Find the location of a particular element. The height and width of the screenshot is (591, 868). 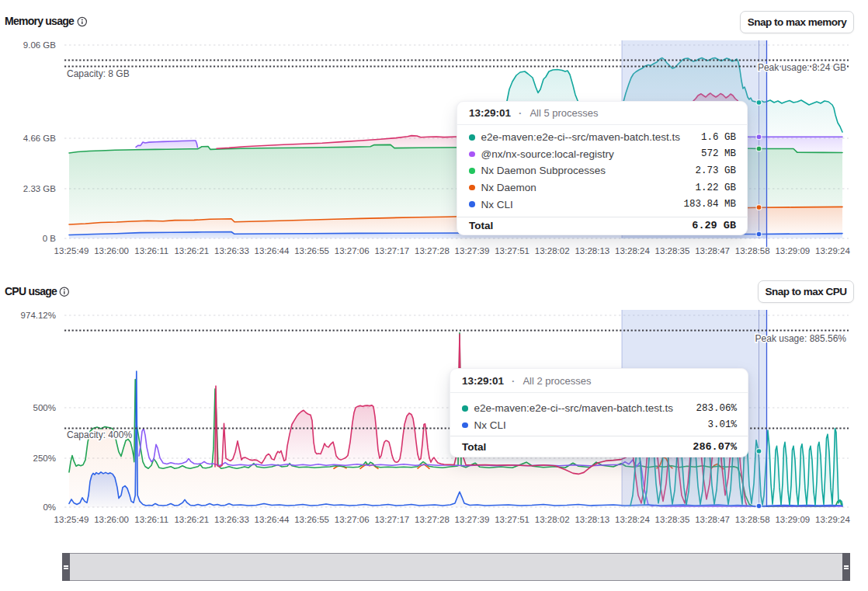

svg-text: Peak usage: 885.56% is located at coordinates (801, 339).